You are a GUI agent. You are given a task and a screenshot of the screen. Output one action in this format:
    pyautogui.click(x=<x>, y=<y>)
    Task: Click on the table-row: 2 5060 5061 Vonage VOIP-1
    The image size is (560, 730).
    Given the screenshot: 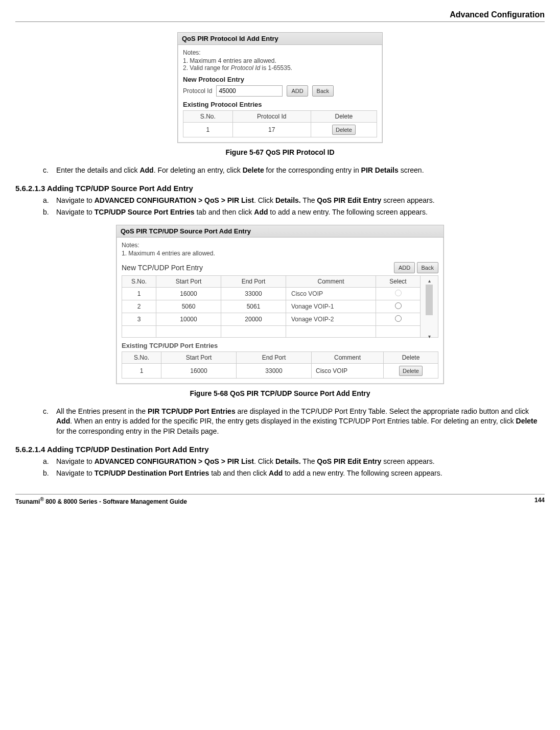 What is the action you would take?
    pyautogui.click(x=280, y=307)
    